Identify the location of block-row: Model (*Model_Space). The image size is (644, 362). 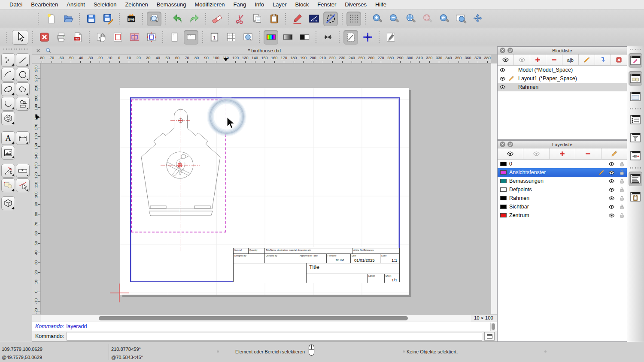
(562, 70).